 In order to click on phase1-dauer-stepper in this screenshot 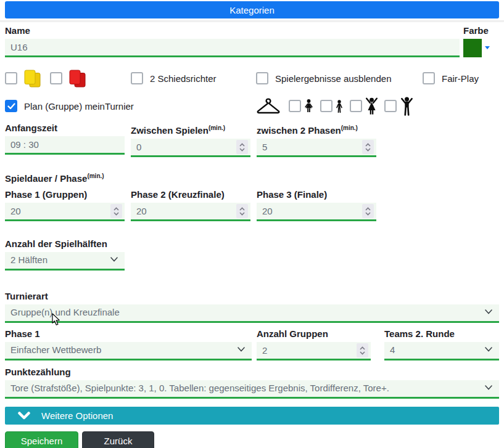, I will do `click(116, 211)`.